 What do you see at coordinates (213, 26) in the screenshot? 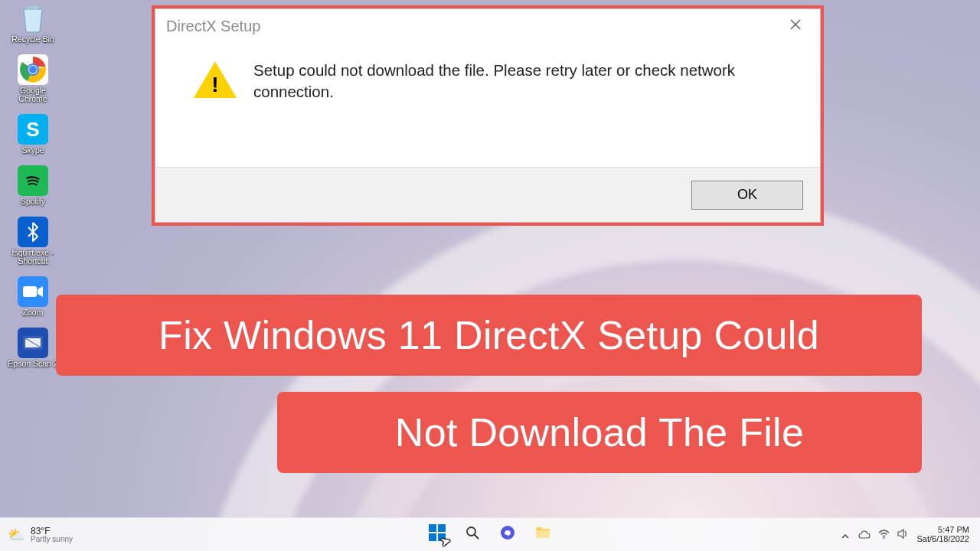
I see `dialog-title: DirectX Setup` at bounding box center [213, 26].